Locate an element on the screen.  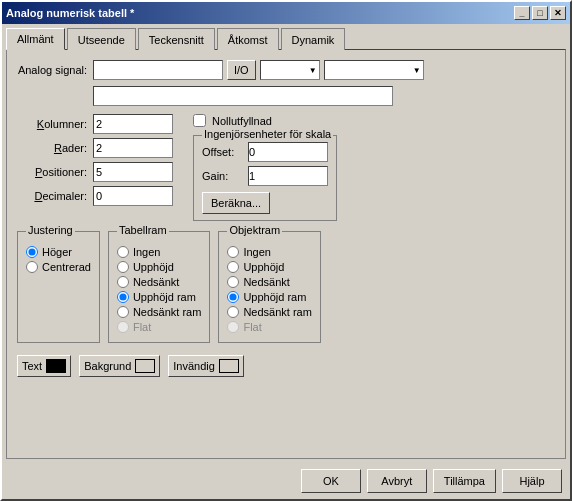
tabellram-nedsankt-radio is located at coordinates (123, 282).